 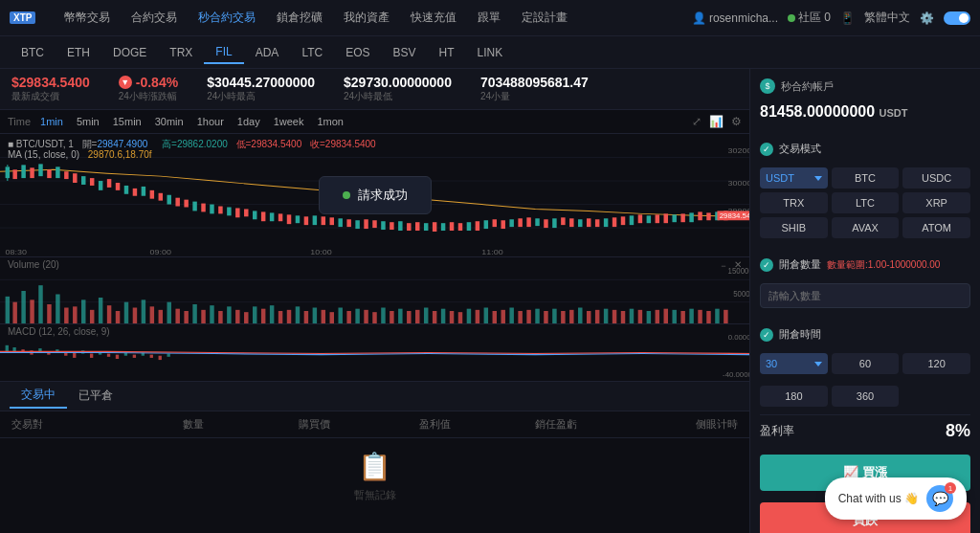 I want to click on col-timer: 侧眼计時, so click(x=678, y=425).